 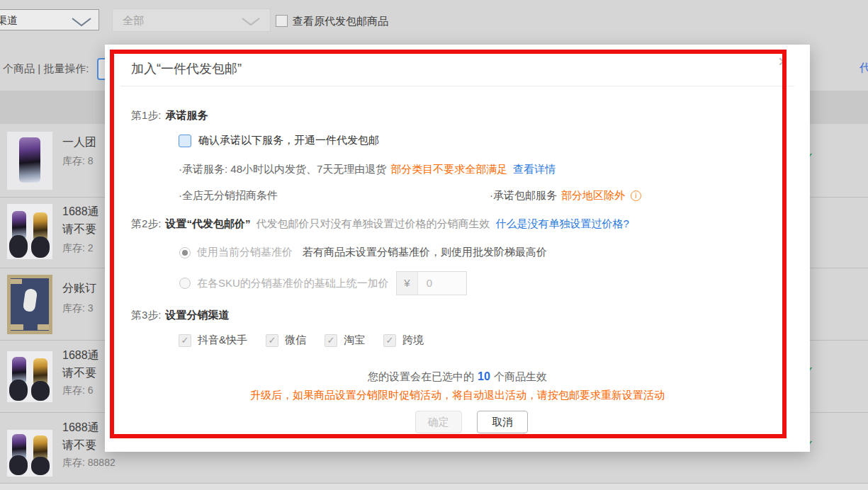 What do you see at coordinates (421, 377) in the screenshot?
I see `summary-prefix: 您的设置会在已选中的` at bounding box center [421, 377].